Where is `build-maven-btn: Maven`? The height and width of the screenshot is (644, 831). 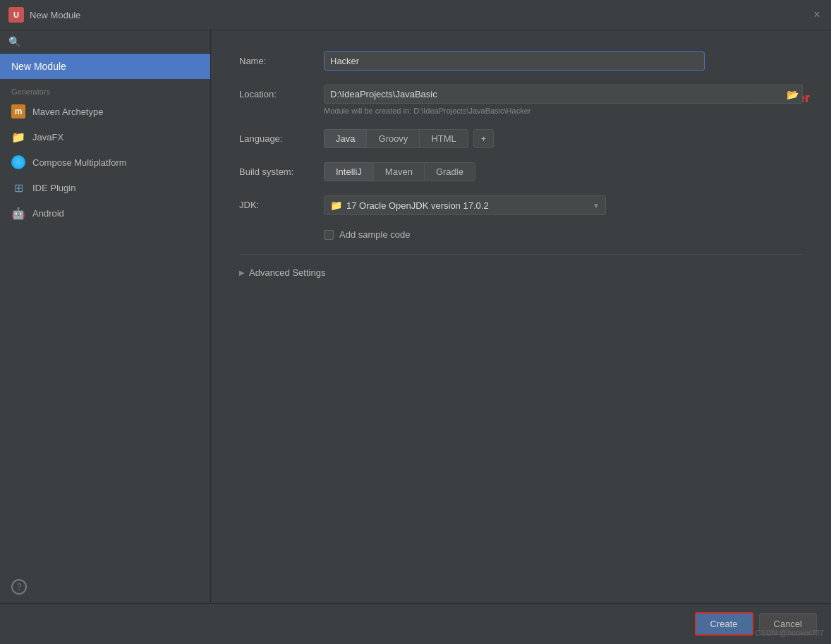 build-maven-btn: Maven is located at coordinates (399, 172).